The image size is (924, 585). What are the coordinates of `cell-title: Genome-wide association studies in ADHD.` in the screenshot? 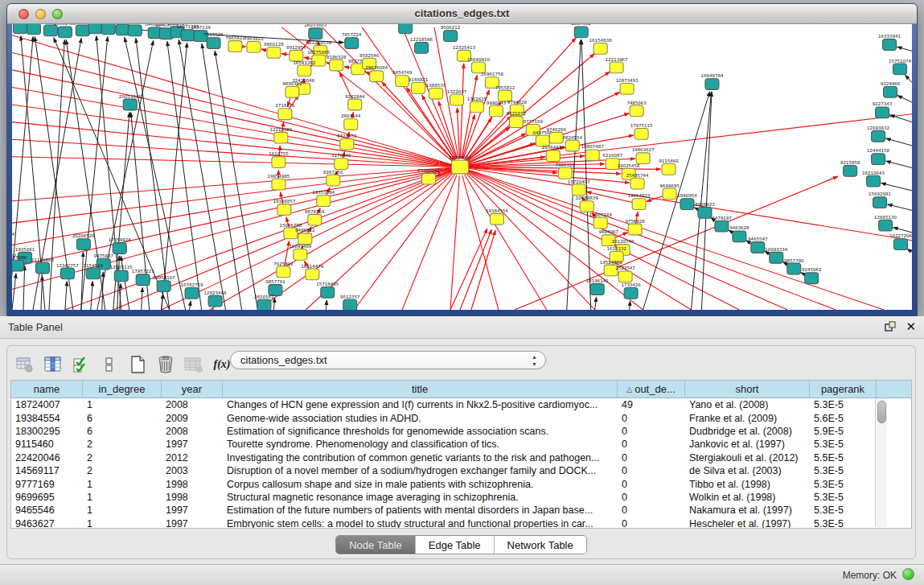 It's located at (420, 418).